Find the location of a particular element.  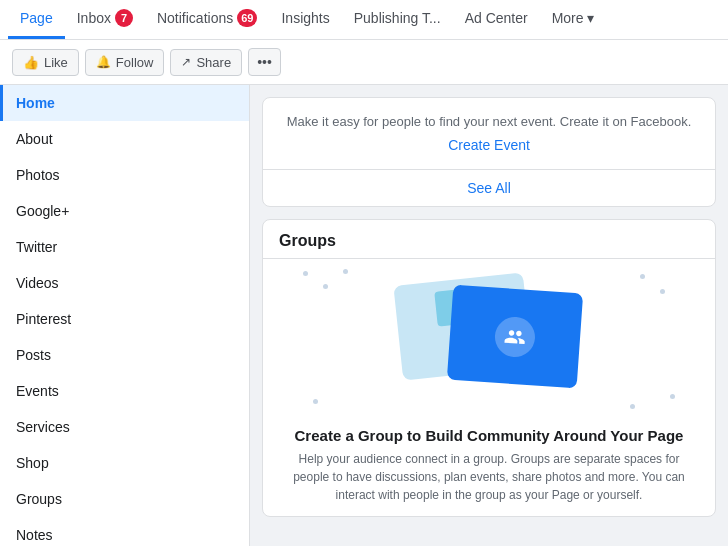

sidebar-item-about-label: About is located at coordinates (34, 139).